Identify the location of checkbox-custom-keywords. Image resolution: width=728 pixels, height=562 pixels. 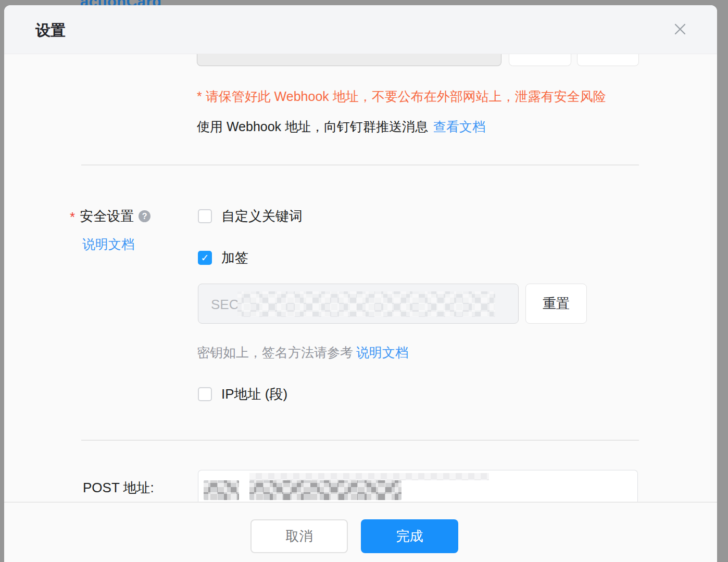
(205, 216).